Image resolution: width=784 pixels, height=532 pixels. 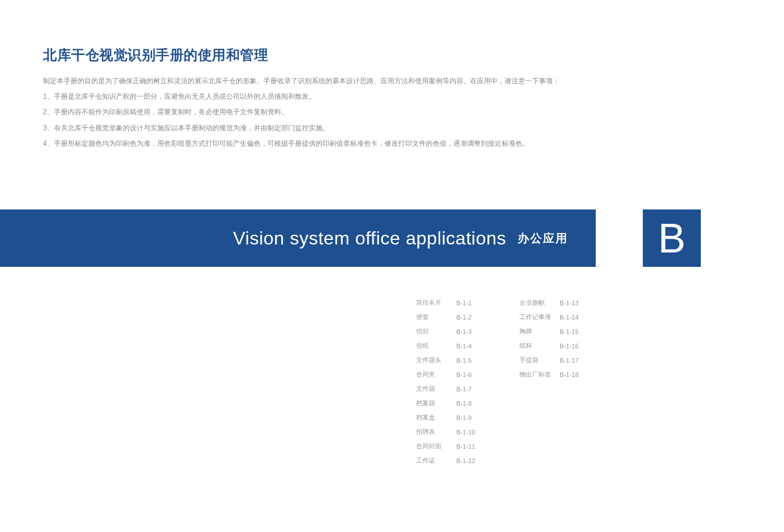 I want to click on toc-row: 招聘表B-1-10, so click(x=452, y=432).